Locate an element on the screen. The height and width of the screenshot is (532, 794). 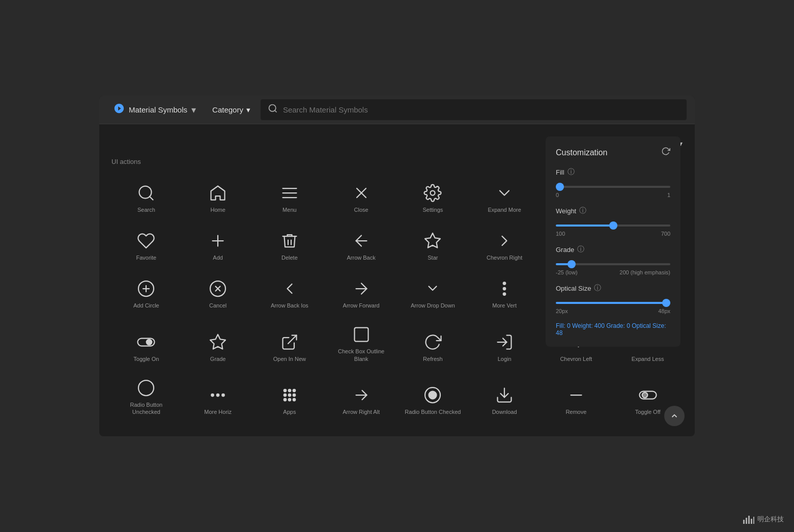
icon-cell-refresh: Refresh is located at coordinates (433, 343).